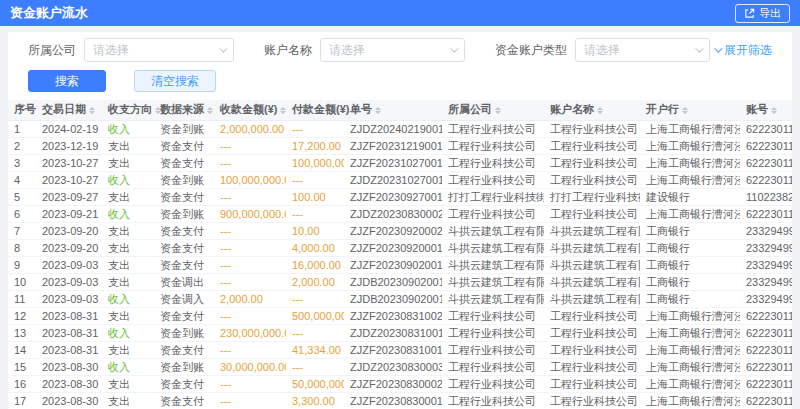  Describe the element at coordinates (184, 110) in the screenshot. I see `column-header-source: 数据来源` at that location.